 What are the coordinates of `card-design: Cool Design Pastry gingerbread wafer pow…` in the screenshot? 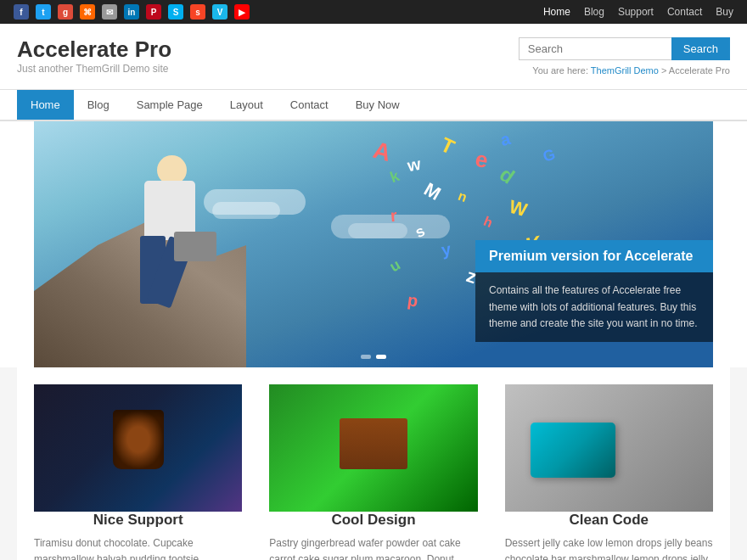 It's located at (374, 472).